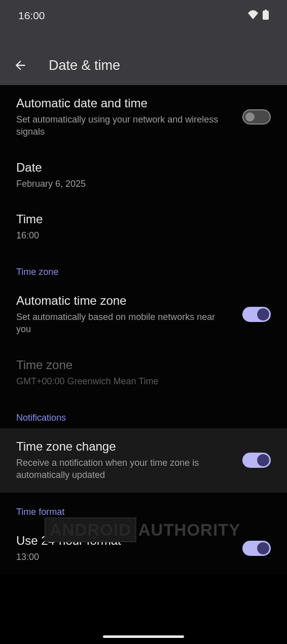 Image resolution: width=287 pixels, height=644 pixels. Describe the element at coordinates (31, 16) in the screenshot. I see `status-time: 16:00` at that location.